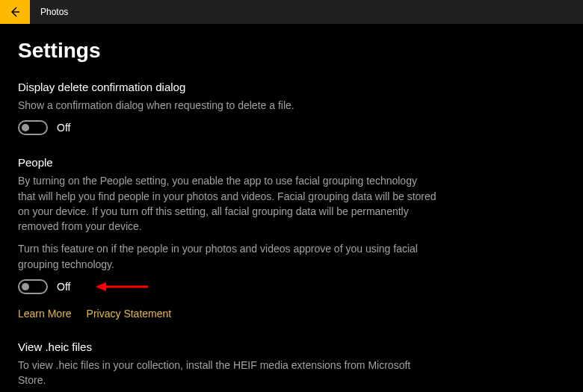  What do you see at coordinates (227, 314) in the screenshot?
I see `people-links: Learn More Privacy Statement` at bounding box center [227, 314].